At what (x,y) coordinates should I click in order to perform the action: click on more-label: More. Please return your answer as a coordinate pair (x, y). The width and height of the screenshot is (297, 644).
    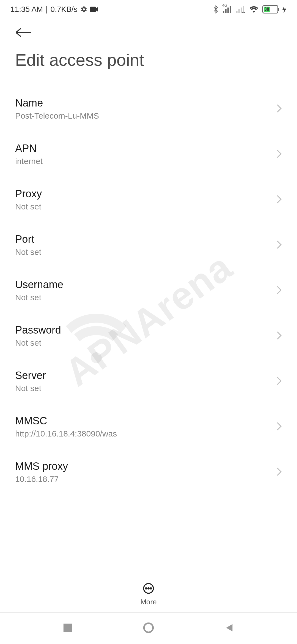
    Looking at the image, I should click on (148, 602).